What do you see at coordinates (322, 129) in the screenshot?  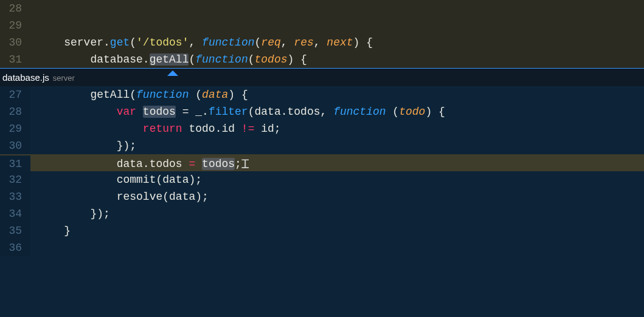 I see `peek-editor-line: 29 return todo.id != id;` at bounding box center [322, 129].